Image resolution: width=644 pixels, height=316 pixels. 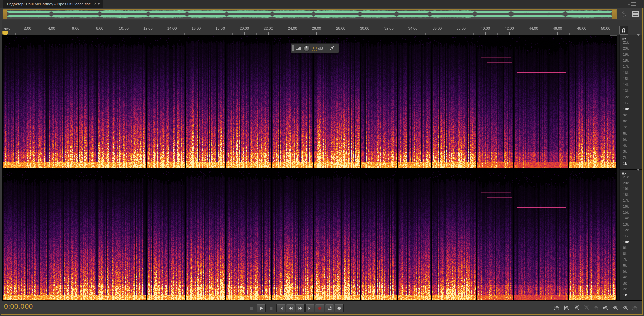 What do you see at coordinates (596, 308) in the screenshot?
I see `zoom-controls` at bounding box center [596, 308].